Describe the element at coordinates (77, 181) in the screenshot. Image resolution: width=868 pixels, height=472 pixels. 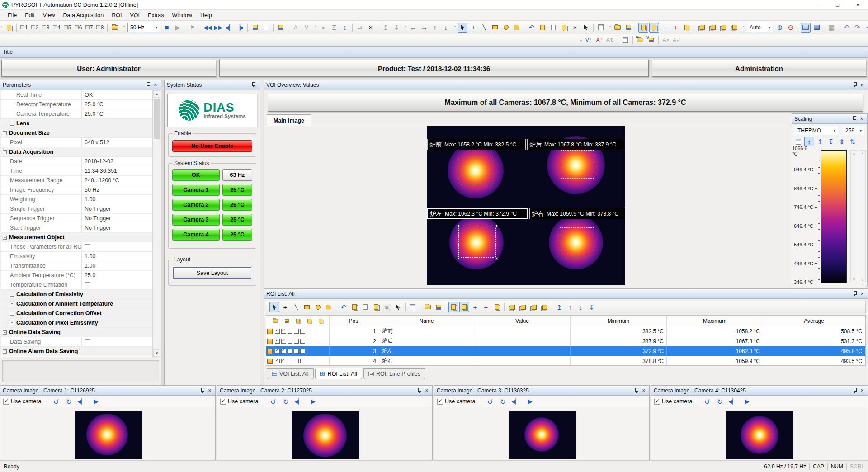
I see `param-row: Measurement Range248...1200 °C` at that location.